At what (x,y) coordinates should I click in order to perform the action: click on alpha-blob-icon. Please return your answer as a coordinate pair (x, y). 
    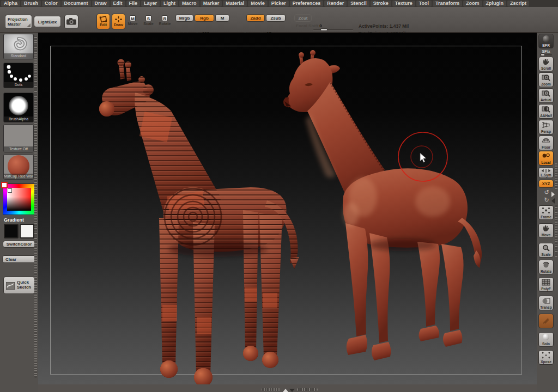
    Looking at the image, I should click on (19, 106).